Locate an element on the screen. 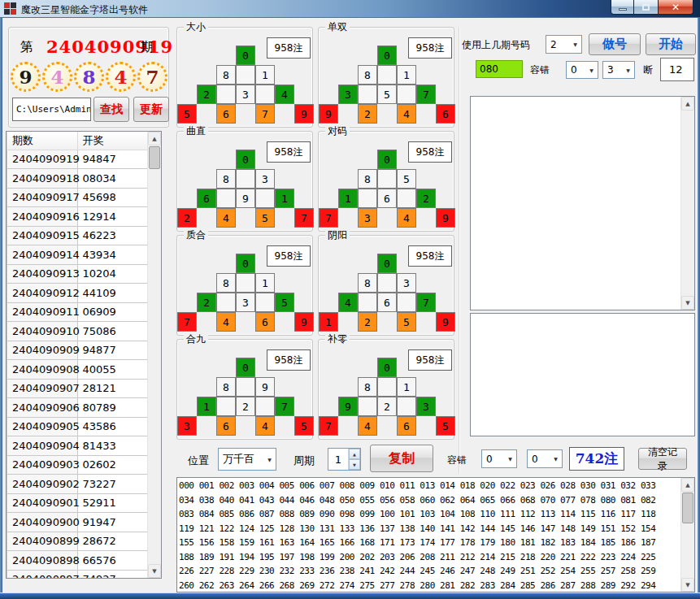 The image size is (700, 599). maximize-button is located at coordinates (646, 7).